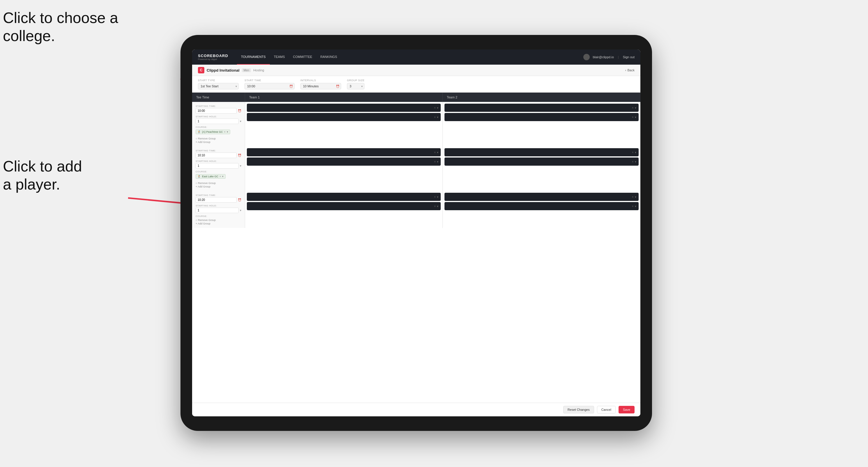 The width and height of the screenshot is (868, 467). I want to click on slot-x-2-0: ×, so click(435, 197).